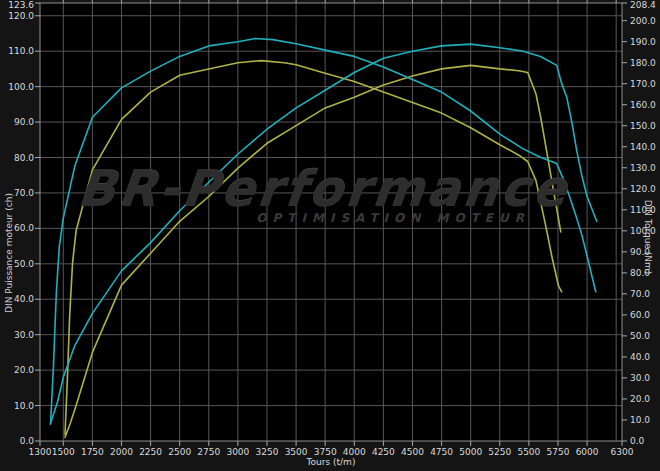 This screenshot has width=660, height=471. What do you see at coordinates (648, 237) in the screenshot?
I see `y-axis-right-title: DIN Torque (Nm)` at bounding box center [648, 237].